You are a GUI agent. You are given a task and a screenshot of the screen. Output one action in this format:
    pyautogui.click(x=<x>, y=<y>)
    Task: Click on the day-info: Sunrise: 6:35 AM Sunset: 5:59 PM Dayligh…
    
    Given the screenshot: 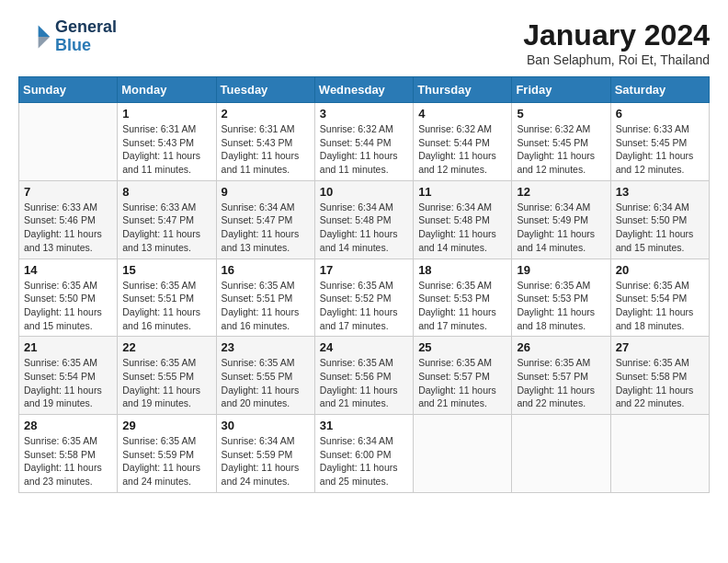 What is the action you would take?
    pyautogui.click(x=166, y=462)
    